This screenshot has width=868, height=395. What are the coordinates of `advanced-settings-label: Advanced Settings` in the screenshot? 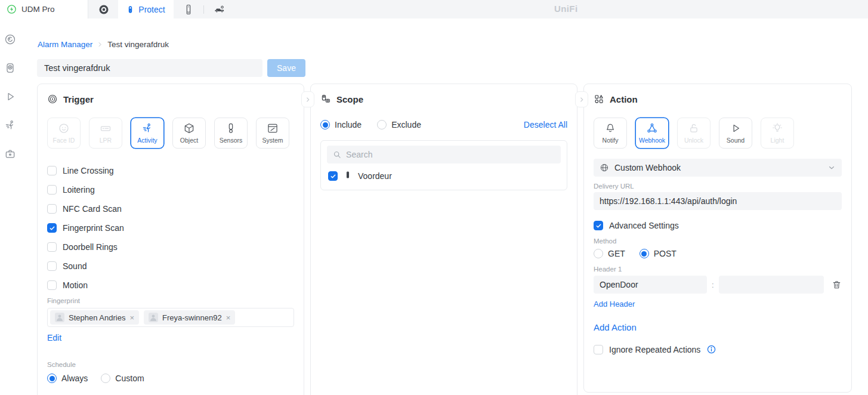 It's located at (644, 226).